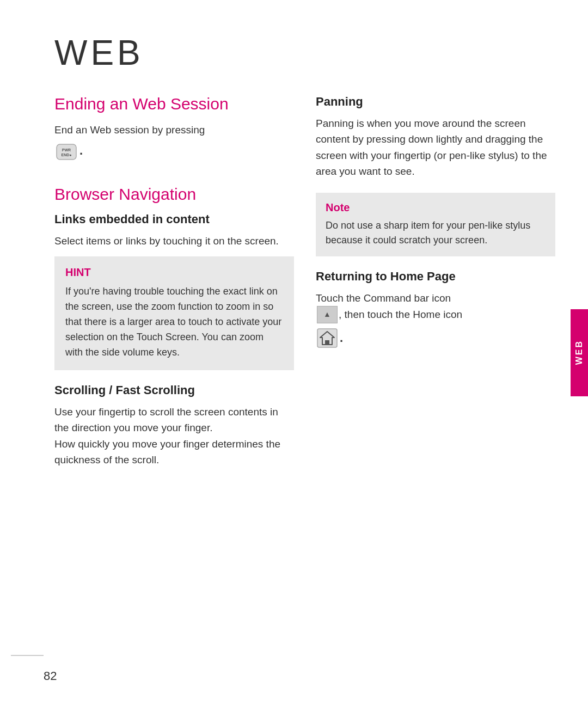 The width and height of the screenshot is (588, 705). Describe the element at coordinates (436, 311) in the screenshot. I see `returning-section: Returning to Home Page Touch the Command…` at that location.